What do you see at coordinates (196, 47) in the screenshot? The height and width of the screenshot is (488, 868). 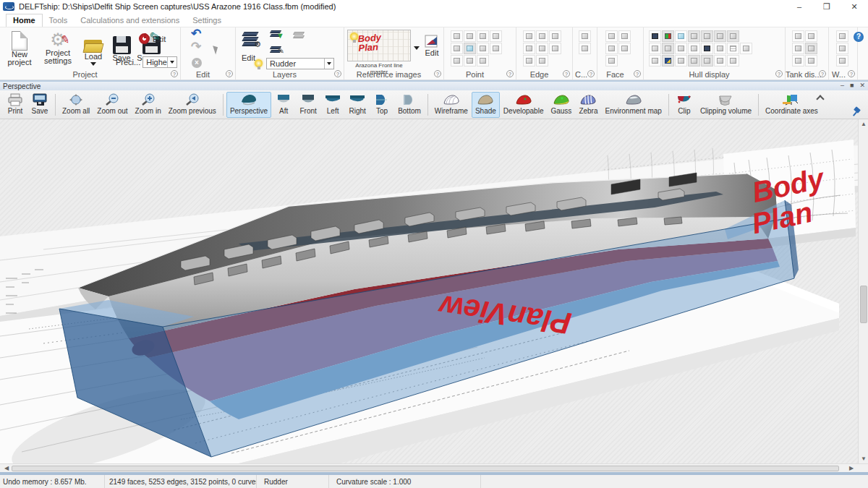 I see `redo-icon: ↷` at bounding box center [196, 47].